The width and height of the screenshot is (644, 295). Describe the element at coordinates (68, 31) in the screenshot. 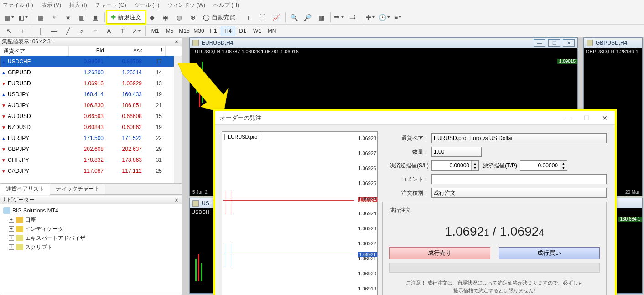

I see `trendline-button: ╱` at that location.